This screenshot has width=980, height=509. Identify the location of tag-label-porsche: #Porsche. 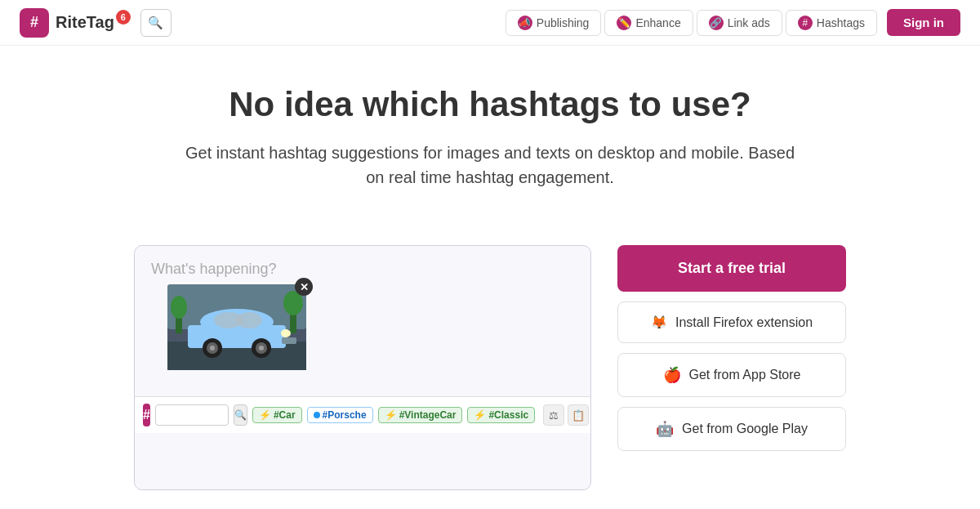
(345, 415).